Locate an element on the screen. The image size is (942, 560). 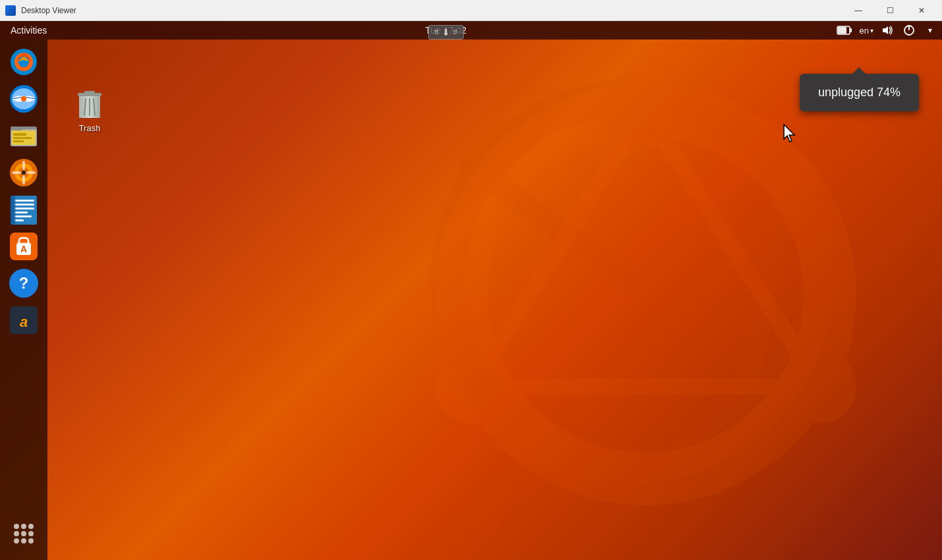
firefox-icon is located at coordinates (24, 62).